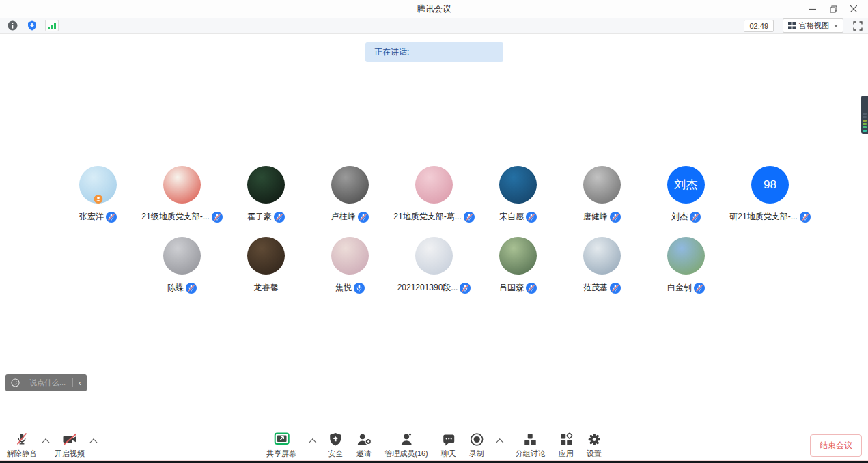 Image resolution: width=868 pixels, height=463 pixels. What do you see at coordinates (814, 26) in the screenshot?
I see `view-mode-label: 宫格视图` at bounding box center [814, 26].